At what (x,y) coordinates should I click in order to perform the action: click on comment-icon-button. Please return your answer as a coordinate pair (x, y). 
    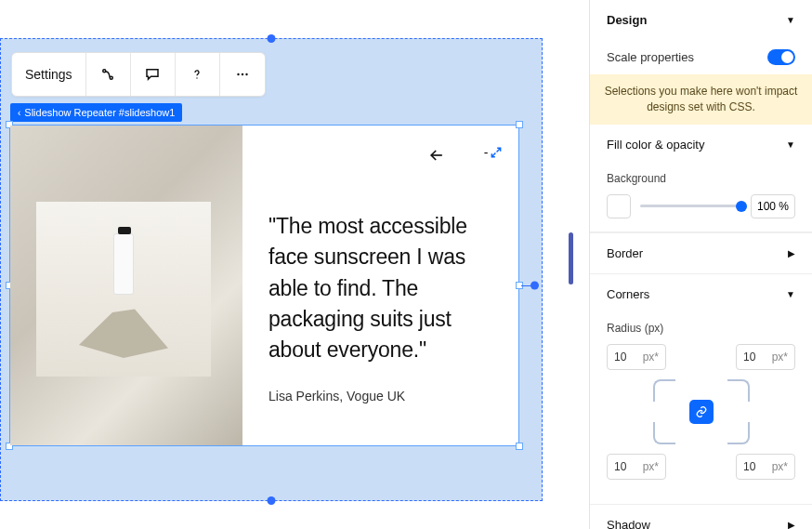
    Looking at the image, I should click on (153, 74).